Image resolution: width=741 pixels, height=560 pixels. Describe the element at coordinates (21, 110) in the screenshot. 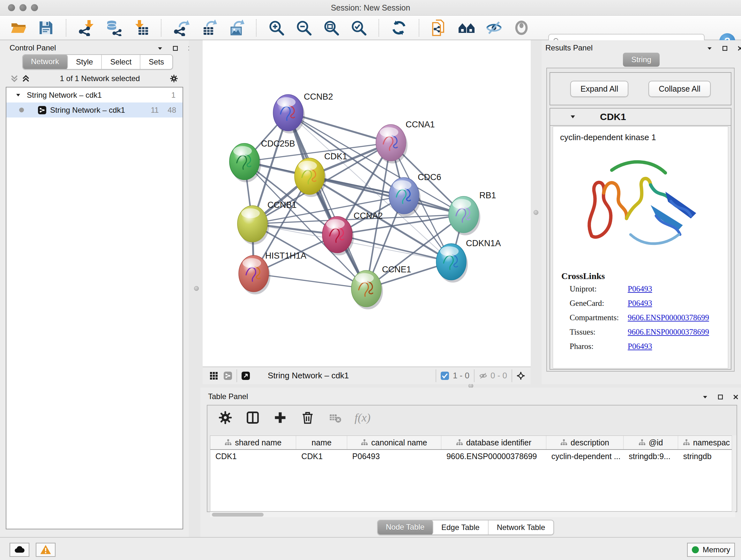

I see `network-status-dot` at that location.